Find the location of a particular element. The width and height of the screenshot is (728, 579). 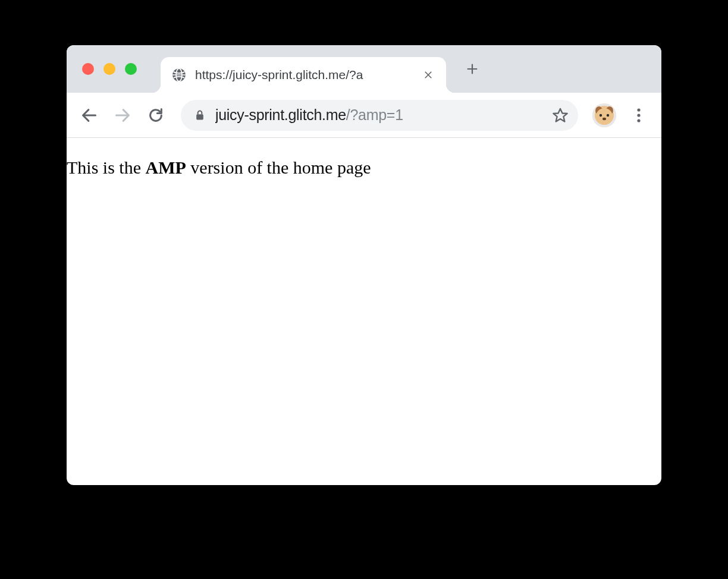

bookmark-button is located at coordinates (560, 115).